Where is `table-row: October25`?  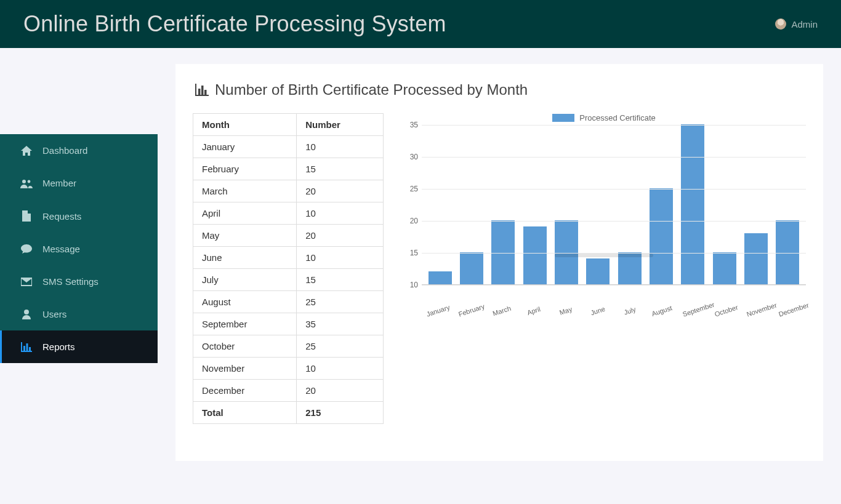 table-row: October25 is located at coordinates (288, 346).